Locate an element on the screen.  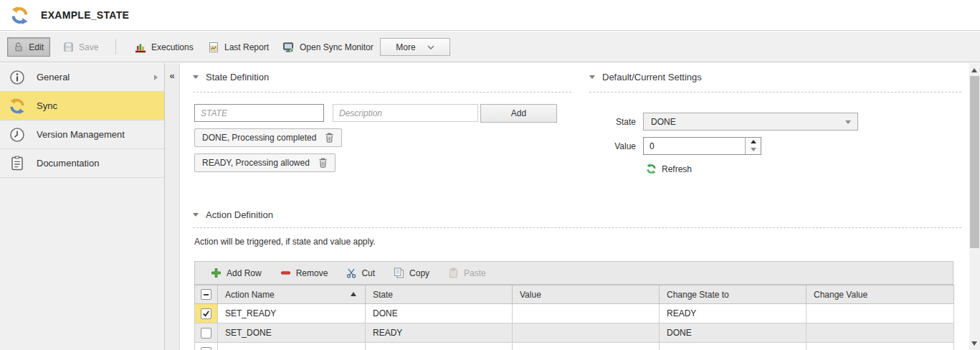
scroll-down-arrow-icon is located at coordinates (974, 344).